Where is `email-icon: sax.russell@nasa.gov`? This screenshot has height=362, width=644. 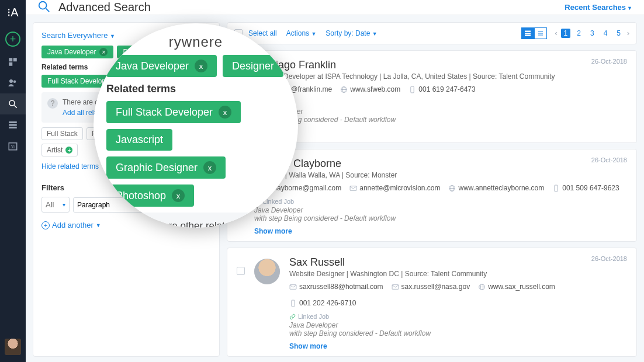
email-icon: sax.russell@nasa.gov is located at coordinates (431, 287).